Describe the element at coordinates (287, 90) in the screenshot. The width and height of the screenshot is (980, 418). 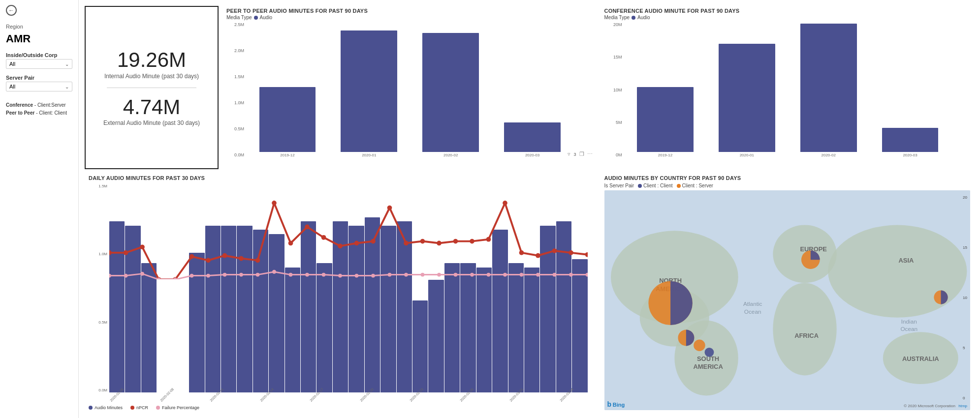
I see `peer-bar-group: 2019-12` at that location.